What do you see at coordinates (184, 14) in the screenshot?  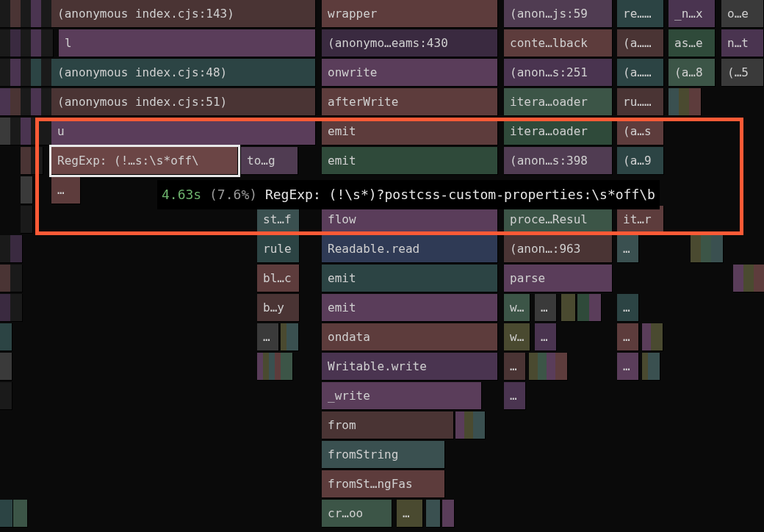 I see `flame-frame: (anonymous index.cjs:143)` at bounding box center [184, 14].